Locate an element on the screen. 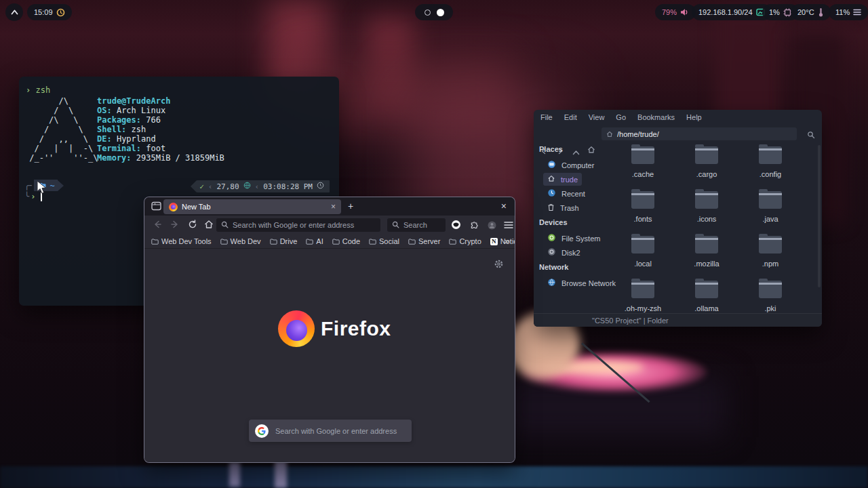 The height and width of the screenshot is (488, 868). workspace-dot-active is located at coordinates (441, 12).